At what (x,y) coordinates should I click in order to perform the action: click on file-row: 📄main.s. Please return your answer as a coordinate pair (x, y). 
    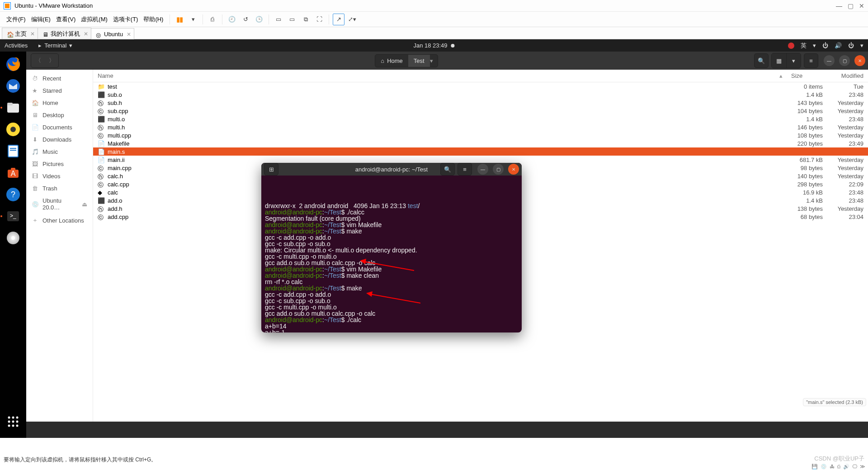
    Looking at the image, I should click on (481, 152).